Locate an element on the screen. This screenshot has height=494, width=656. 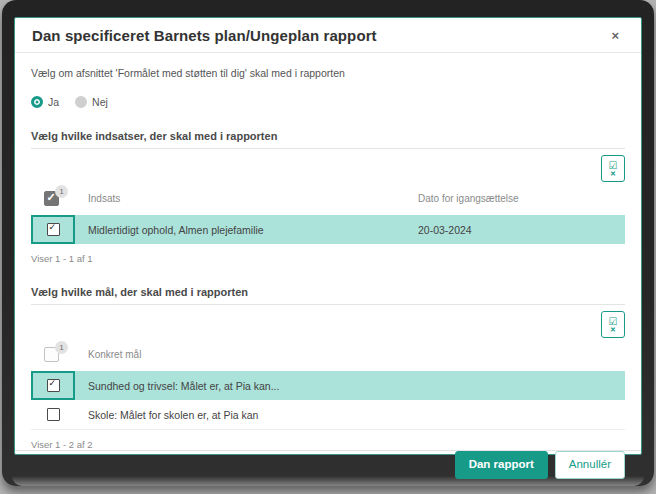
indsatser-table-header: 1 Indsats Dato for igangsættelse is located at coordinates (328, 198).